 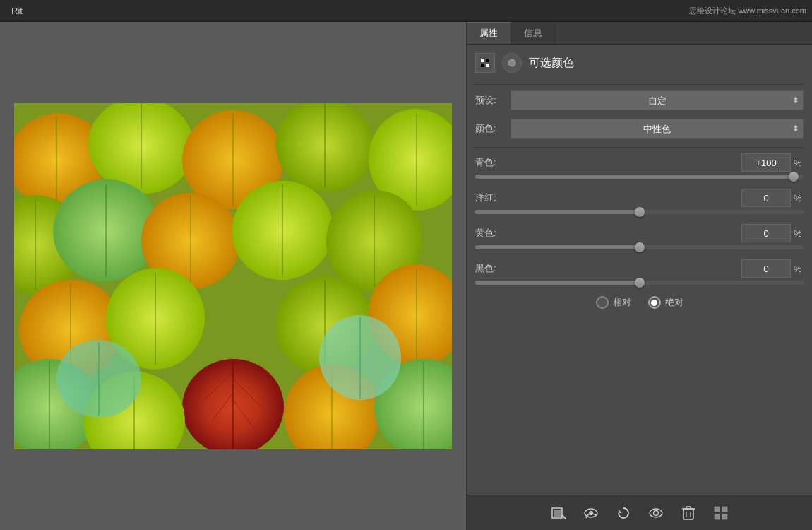 I want to click on tabs-row: 属性 信息, so click(x=640, y=33).